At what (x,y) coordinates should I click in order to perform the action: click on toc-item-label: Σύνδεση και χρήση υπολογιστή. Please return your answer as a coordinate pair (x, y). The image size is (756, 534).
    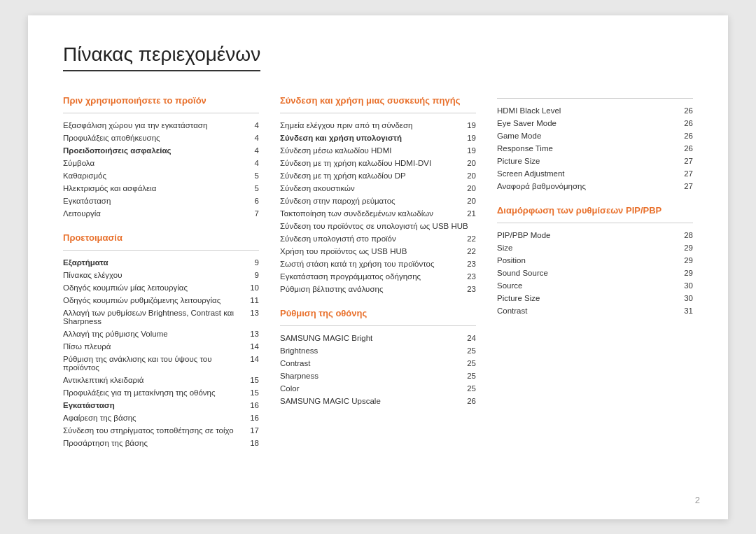
    Looking at the image, I should click on (374, 138).